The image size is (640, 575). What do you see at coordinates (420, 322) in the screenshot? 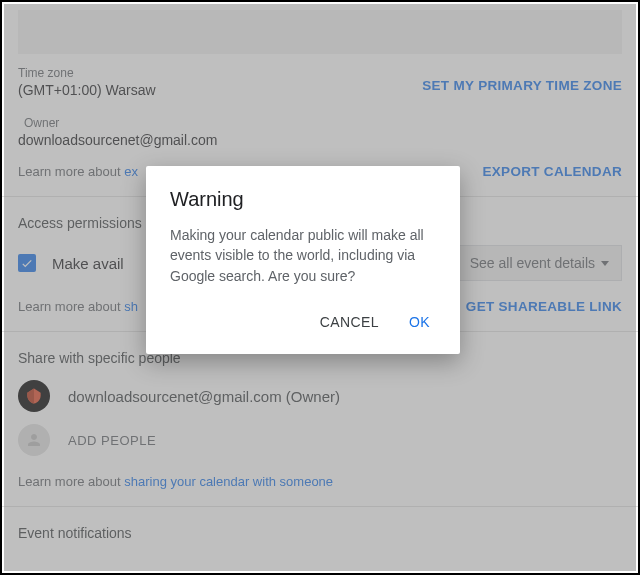
I see `ok-button: OK` at bounding box center [420, 322].